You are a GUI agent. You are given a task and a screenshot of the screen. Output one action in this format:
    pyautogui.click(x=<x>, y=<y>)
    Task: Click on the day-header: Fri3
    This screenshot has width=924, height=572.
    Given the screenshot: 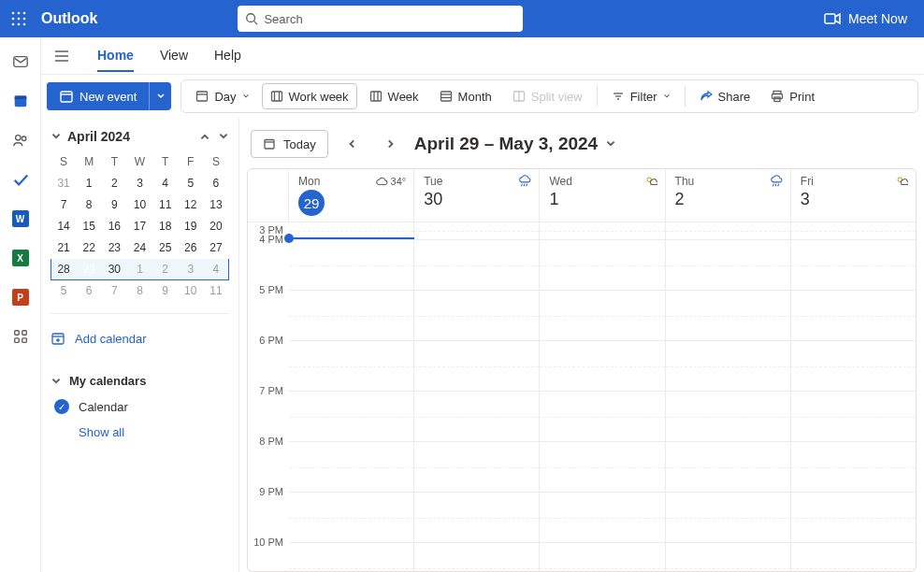 What is the action you would take?
    pyautogui.click(x=853, y=195)
    